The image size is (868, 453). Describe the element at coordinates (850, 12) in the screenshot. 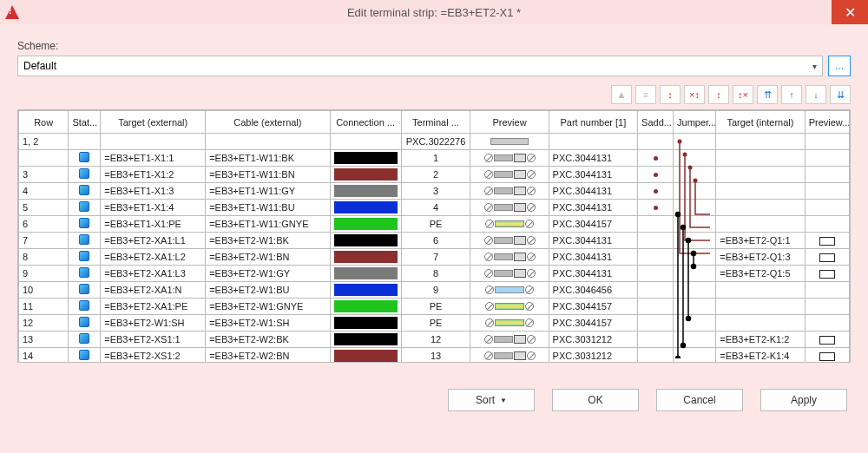

I see `close-button: ✕` at that location.